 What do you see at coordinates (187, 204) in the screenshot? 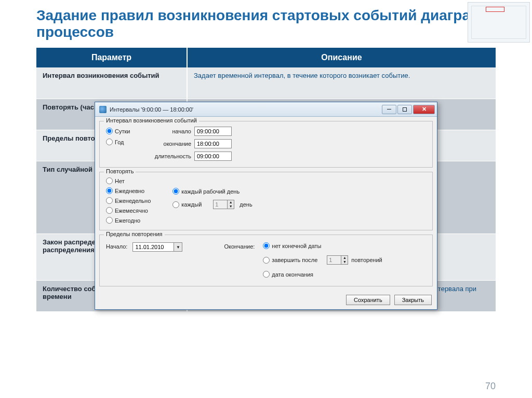
I see `radio-every: каждый` at bounding box center [187, 204].